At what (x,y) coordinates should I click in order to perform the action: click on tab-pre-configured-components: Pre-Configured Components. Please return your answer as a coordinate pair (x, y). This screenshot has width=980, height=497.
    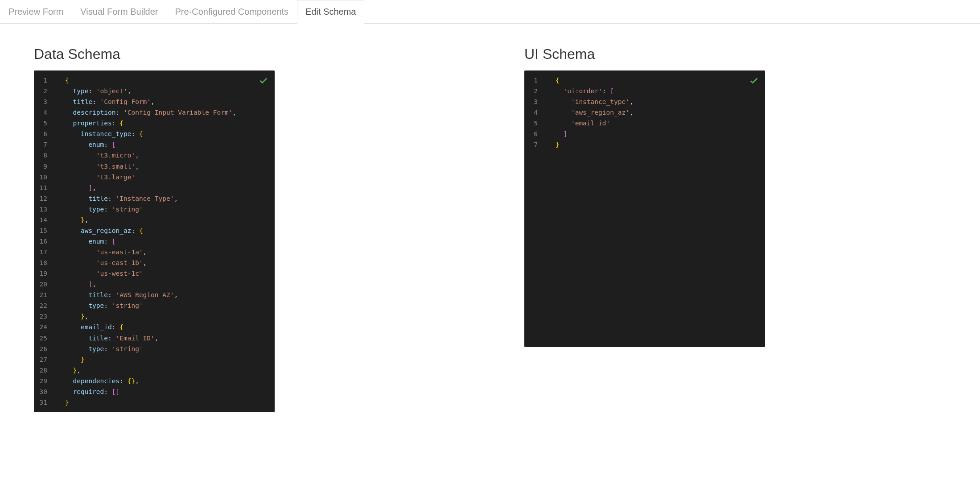
    Looking at the image, I should click on (232, 12).